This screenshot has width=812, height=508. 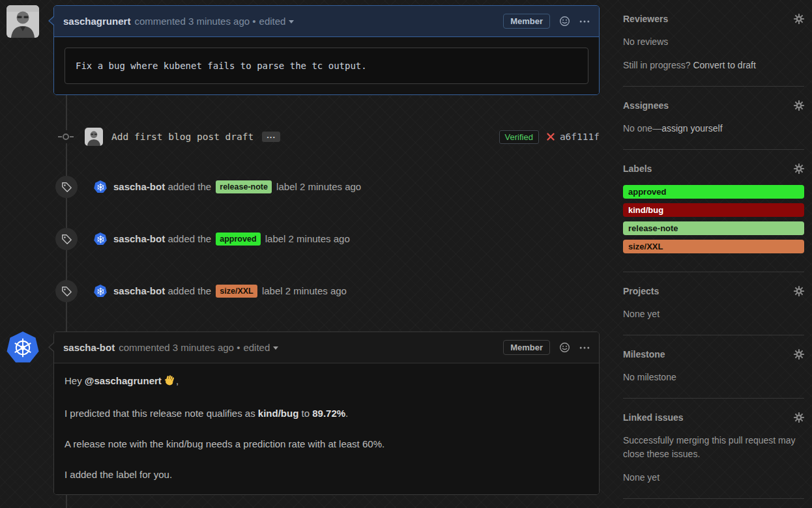 What do you see at coordinates (646, 106) in the screenshot?
I see `assignees-title: Assignees` at bounding box center [646, 106].